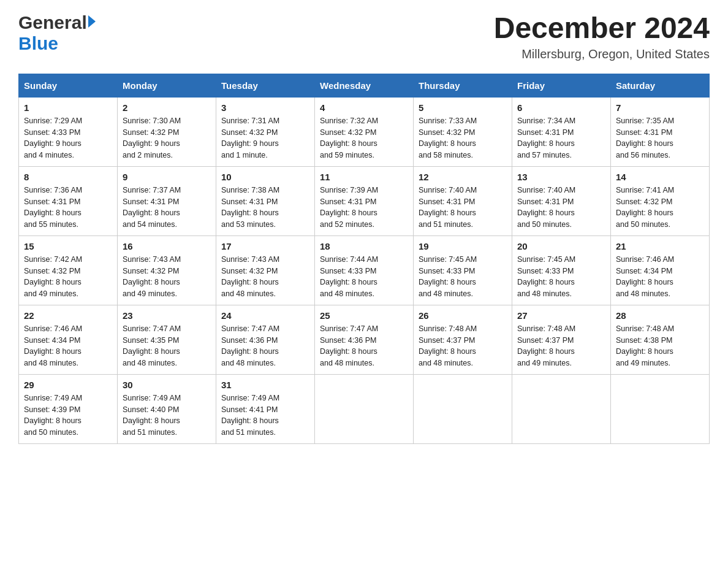 The height and width of the screenshot is (563, 728). What do you see at coordinates (364, 277) in the screenshot?
I see `day-info: Sunrise: 7:44 AMSunset: 4:33 PMDaylight:…` at bounding box center [364, 277].